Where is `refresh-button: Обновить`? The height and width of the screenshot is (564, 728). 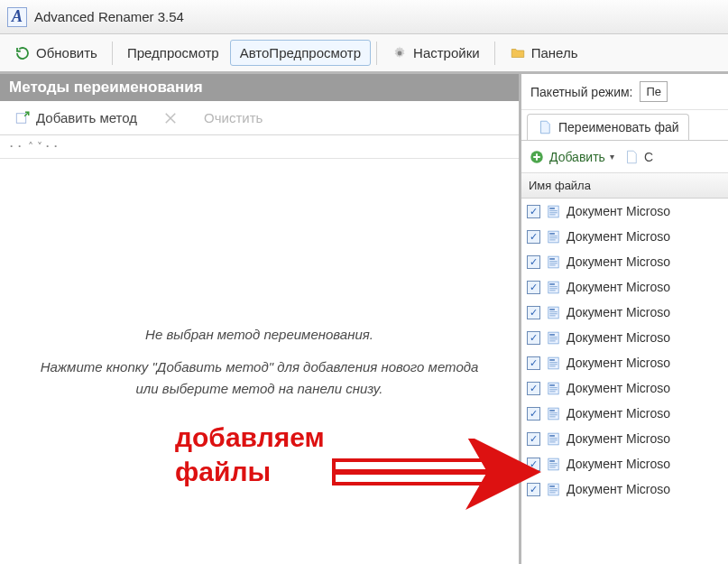 refresh-button: Обновить is located at coordinates (56, 53).